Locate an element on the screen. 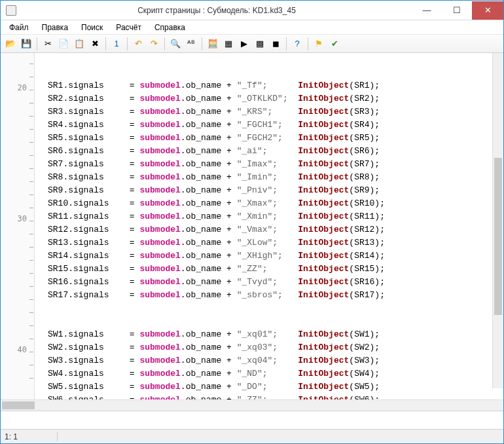 This screenshot has height=444, width=504. code-line: SW1.signals = submodel.ob_name + "_xq01"… is located at coordinates (276, 335).